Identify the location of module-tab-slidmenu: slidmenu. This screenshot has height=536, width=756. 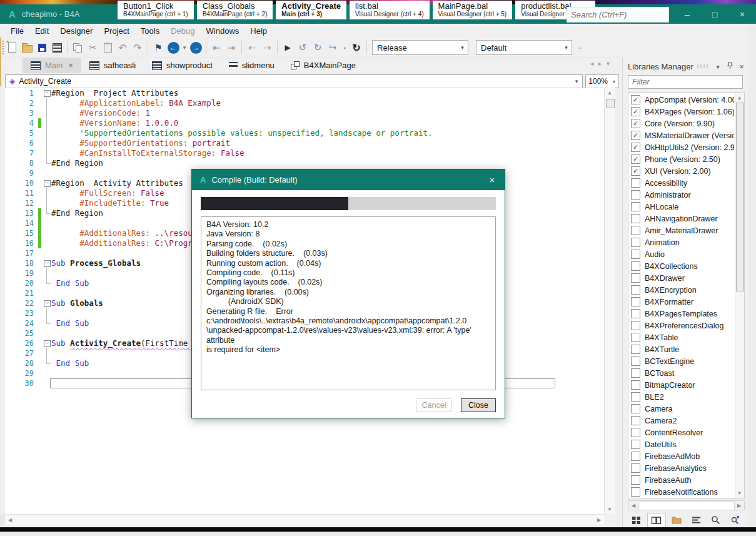
(251, 65).